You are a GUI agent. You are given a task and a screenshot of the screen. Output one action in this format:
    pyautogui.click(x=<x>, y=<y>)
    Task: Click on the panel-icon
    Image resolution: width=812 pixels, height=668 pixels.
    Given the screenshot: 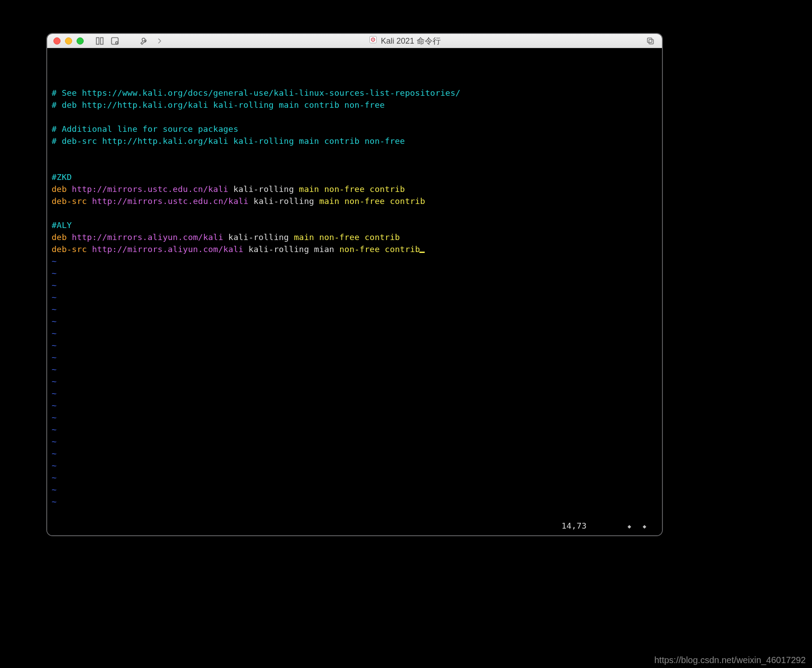 What is the action you would take?
    pyautogui.click(x=115, y=41)
    